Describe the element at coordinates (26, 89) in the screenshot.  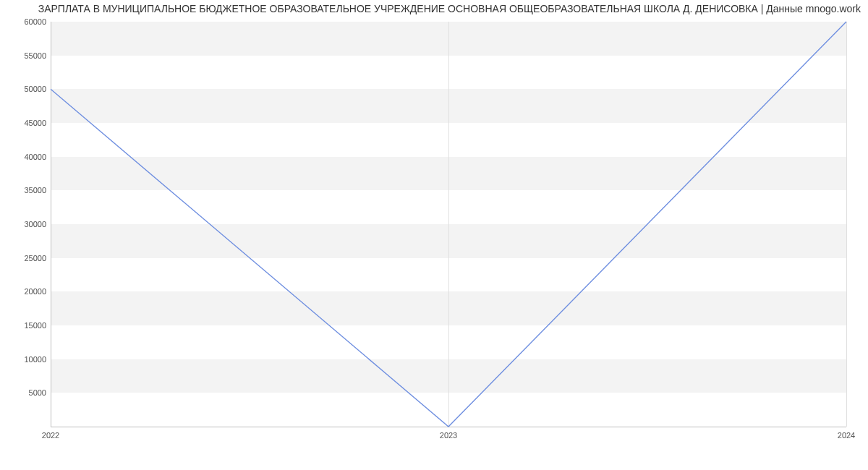
I see `y-tick-label: 50000` at that location.